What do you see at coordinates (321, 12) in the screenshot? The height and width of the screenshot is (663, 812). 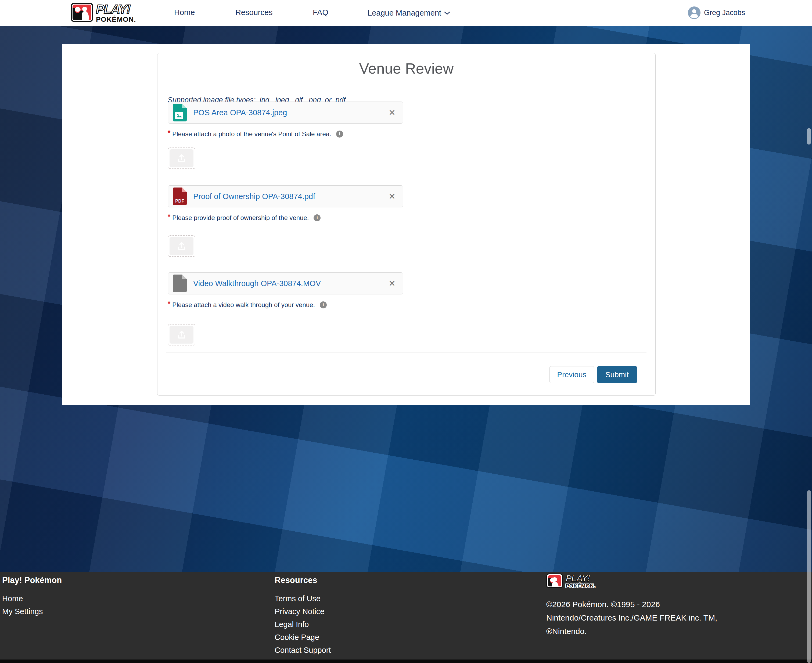 I see `nav-item-faq: FAQ` at bounding box center [321, 12].